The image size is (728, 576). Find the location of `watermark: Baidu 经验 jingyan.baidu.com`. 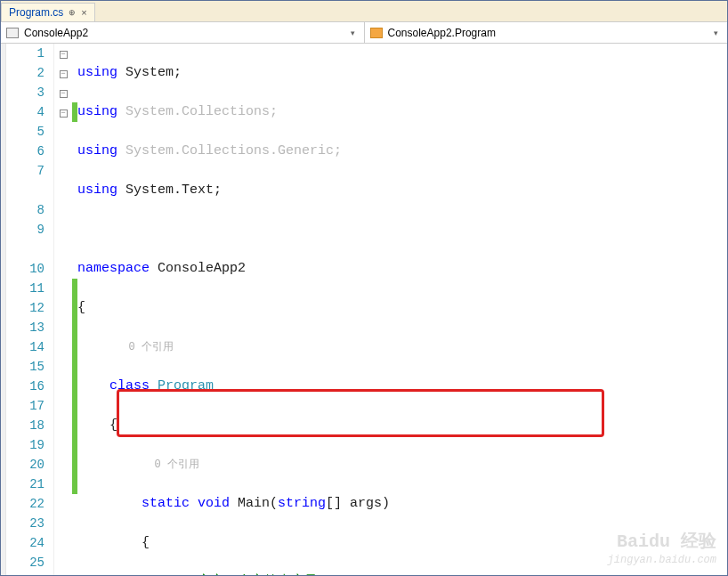

watermark: Baidu 经验 jingyan.baidu.com is located at coordinates (662, 549).